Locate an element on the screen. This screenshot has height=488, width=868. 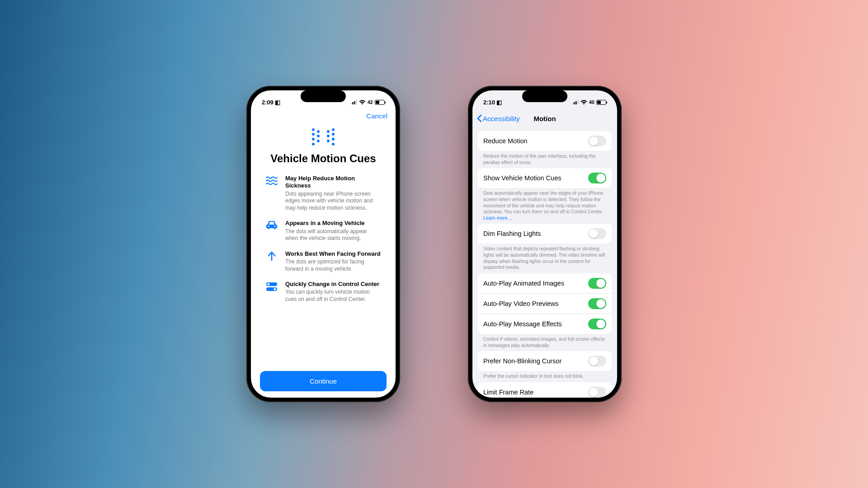
row-reduce-motion: Reduce Motion is located at coordinates (545, 141).